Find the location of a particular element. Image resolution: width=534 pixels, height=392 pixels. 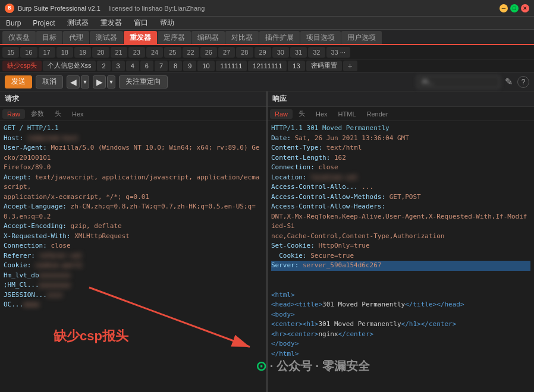

tab-repeater: 重发器 is located at coordinates (140, 37).